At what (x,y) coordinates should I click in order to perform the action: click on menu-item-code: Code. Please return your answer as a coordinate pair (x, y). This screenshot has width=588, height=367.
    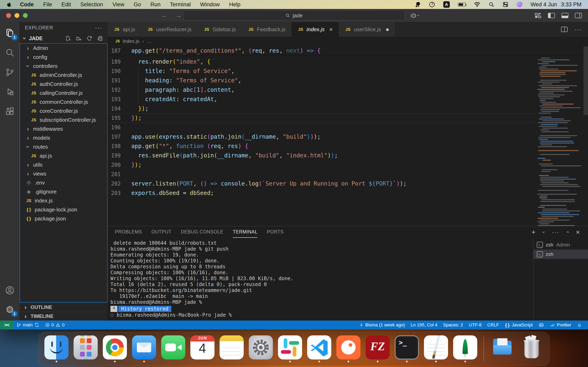
    Looking at the image, I should click on (27, 5).